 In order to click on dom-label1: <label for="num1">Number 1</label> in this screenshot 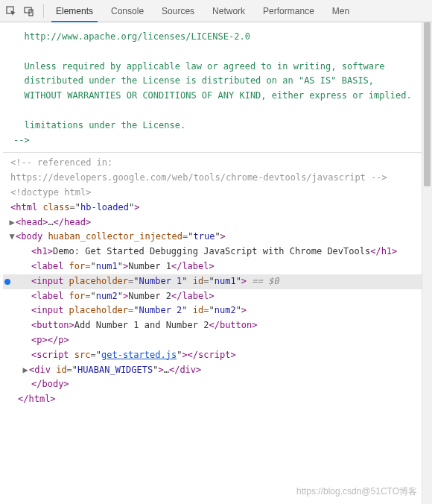, I will do `click(217, 267)`.